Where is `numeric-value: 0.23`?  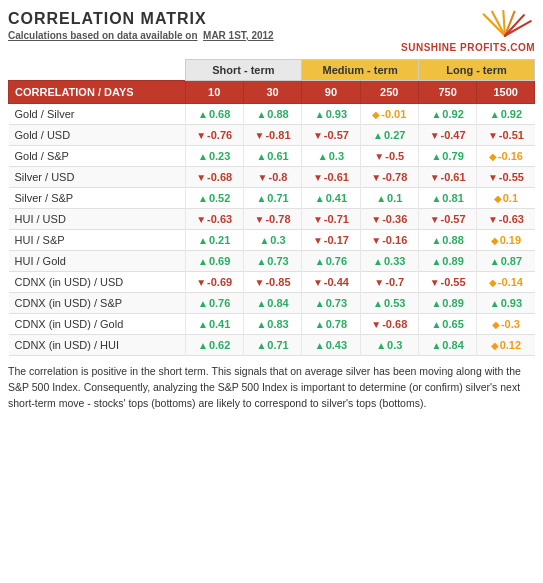 numeric-value: 0.23 is located at coordinates (220, 156).